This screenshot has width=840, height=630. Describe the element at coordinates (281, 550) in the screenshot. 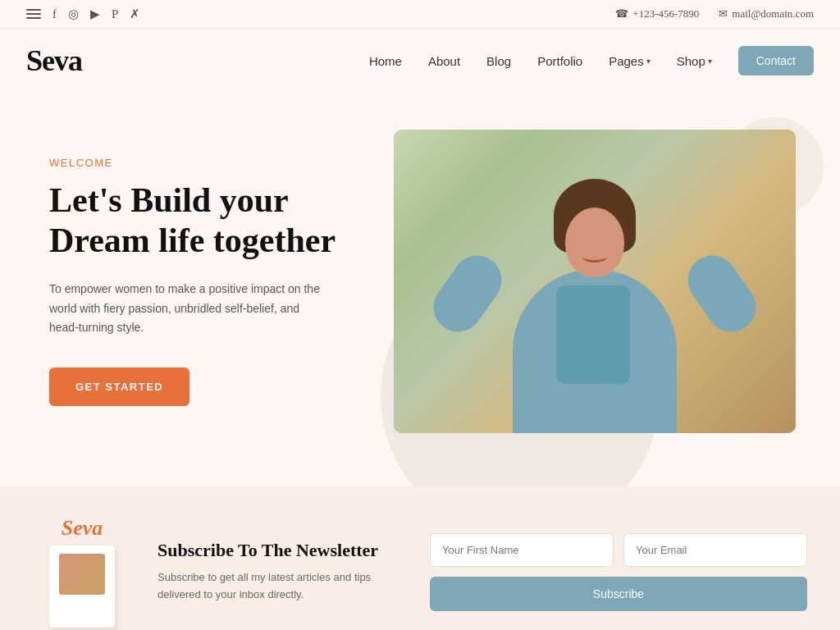

I see `newsletter-title: Subscribe To The Newsletter` at that location.